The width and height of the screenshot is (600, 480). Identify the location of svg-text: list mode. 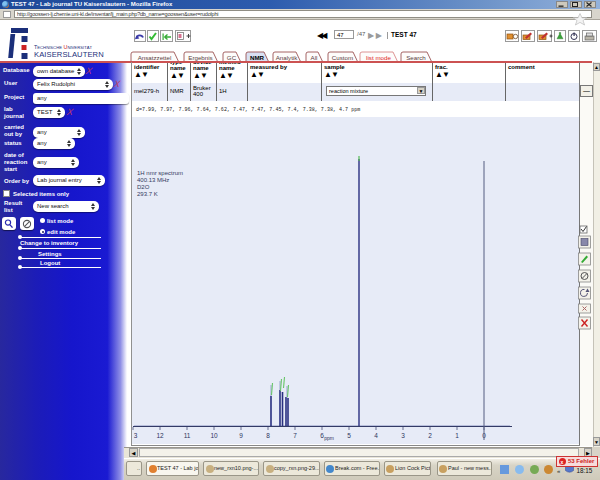
(378, 58).